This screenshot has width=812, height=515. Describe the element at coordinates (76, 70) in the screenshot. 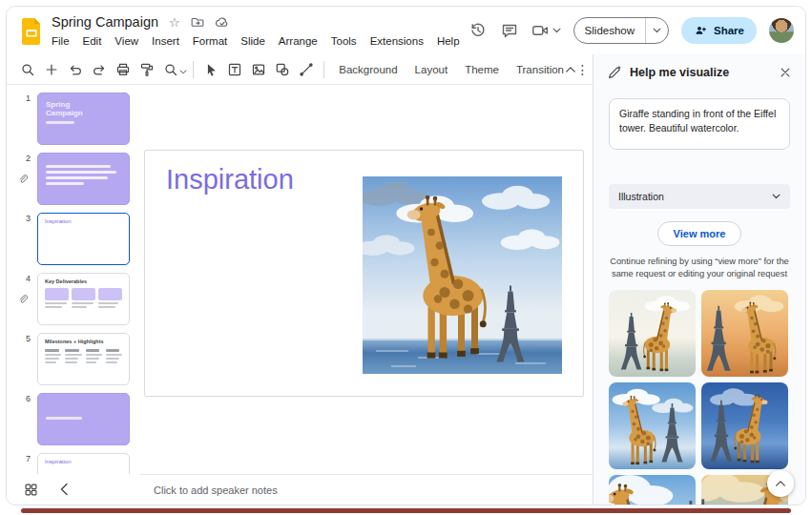

I see `undo-button` at that location.